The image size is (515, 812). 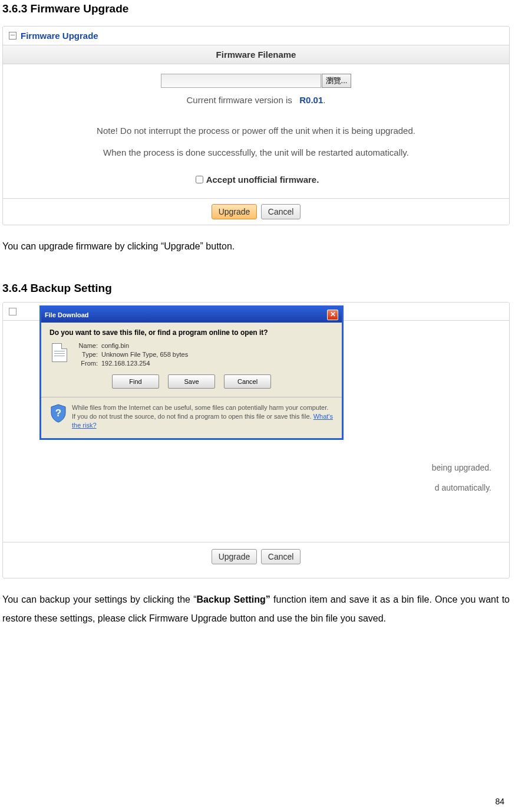 I want to click on from-value: 192.168.123.254, so click(x=126, y=363).